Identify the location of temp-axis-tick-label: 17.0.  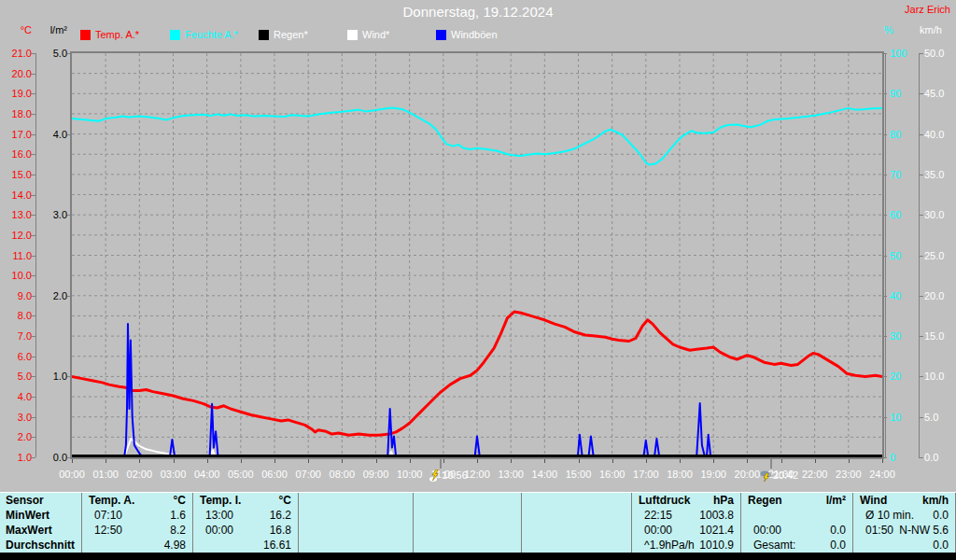
(16, 134).